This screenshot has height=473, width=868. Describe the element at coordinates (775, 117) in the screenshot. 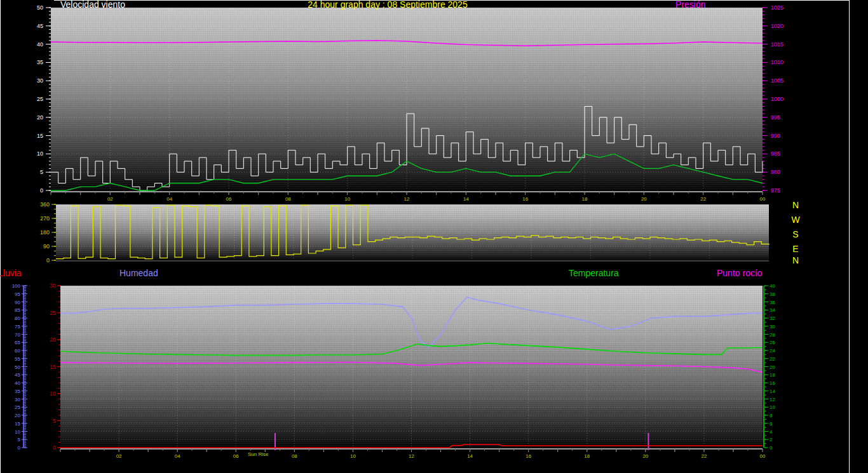

I see `y-tick-label: 995` at that location.